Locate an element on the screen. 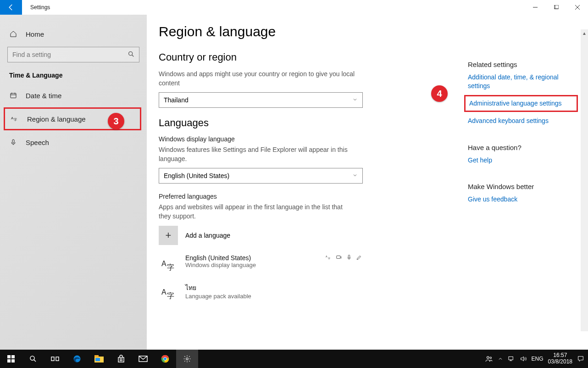 The height and width of the screenshot is (368, 588). edge-button is located at coordinates (77, 359).